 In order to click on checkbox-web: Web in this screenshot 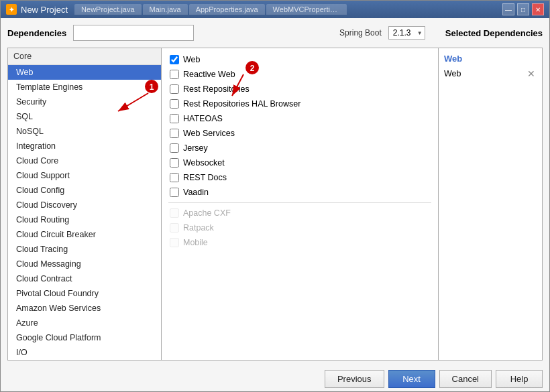, I will do `click(300, 60)`.